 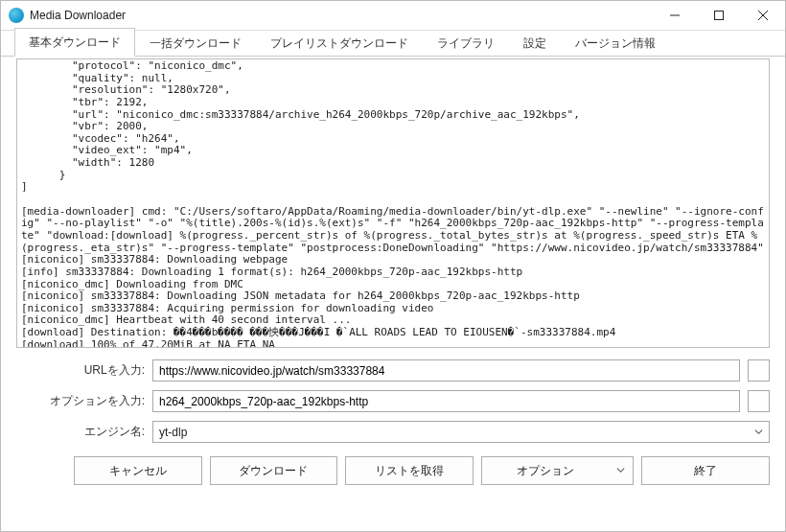 I want to click on options-button: オプション, so click(x=558, y=471).